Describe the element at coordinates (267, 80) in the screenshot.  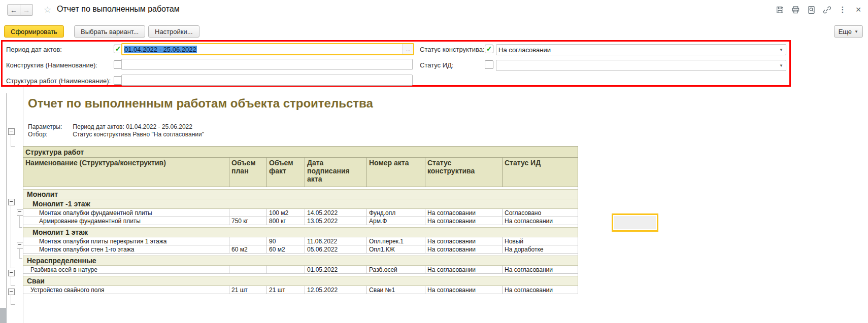
I see `work-structure-input` at that location.